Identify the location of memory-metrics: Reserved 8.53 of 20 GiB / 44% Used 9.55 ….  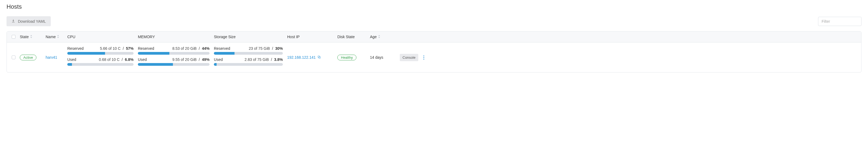
(174, 57).